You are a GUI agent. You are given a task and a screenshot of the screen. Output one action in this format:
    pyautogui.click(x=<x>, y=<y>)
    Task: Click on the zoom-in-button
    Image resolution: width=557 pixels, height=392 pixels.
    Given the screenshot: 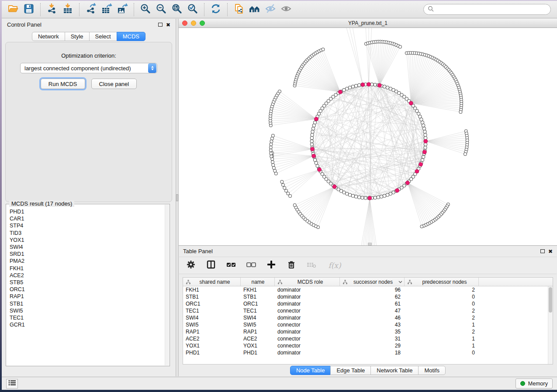 What is the action you would take?
    pyautogui.click(x=145, y=10)
    